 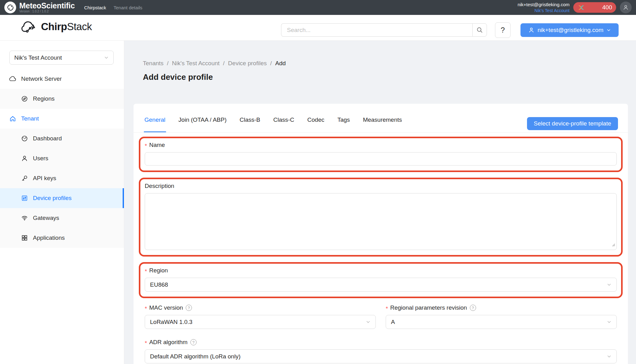 What do you see at coordinates (501, 308) in the screenshot?
I see `regional-parameters-label: * Regional parameters revision ?` at bounding box center [501, 308].